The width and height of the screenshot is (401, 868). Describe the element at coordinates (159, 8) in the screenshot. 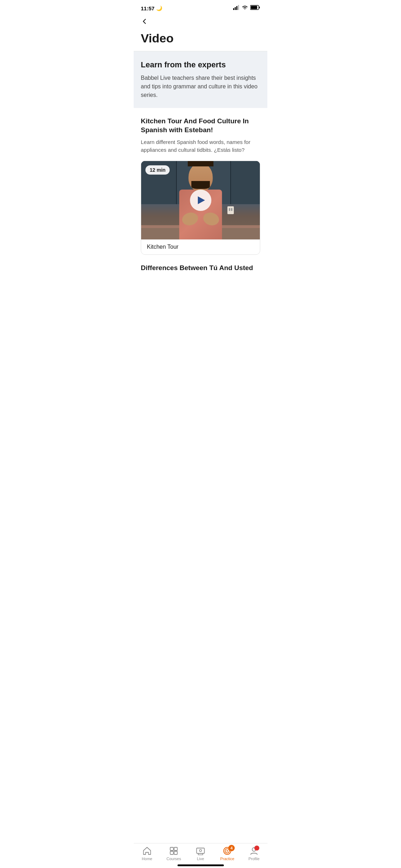

I see `moon-icon: 🌙` at that location.